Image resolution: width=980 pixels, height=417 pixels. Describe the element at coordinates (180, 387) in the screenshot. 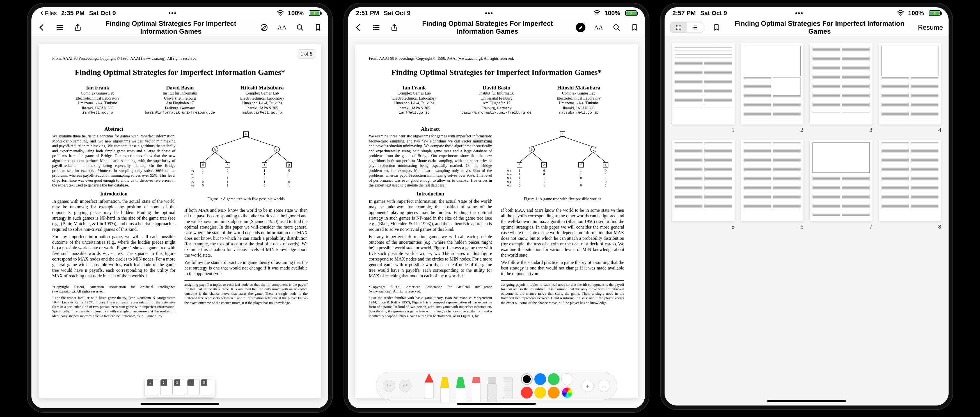

I see `app-switcher-preview` at that location.